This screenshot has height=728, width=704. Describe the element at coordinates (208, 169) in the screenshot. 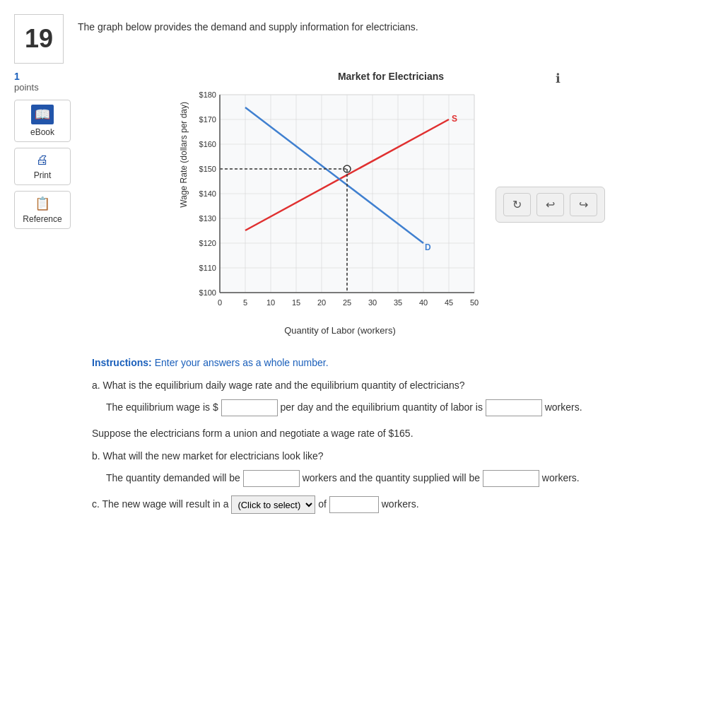

I see `svg-text: $150` at that location.